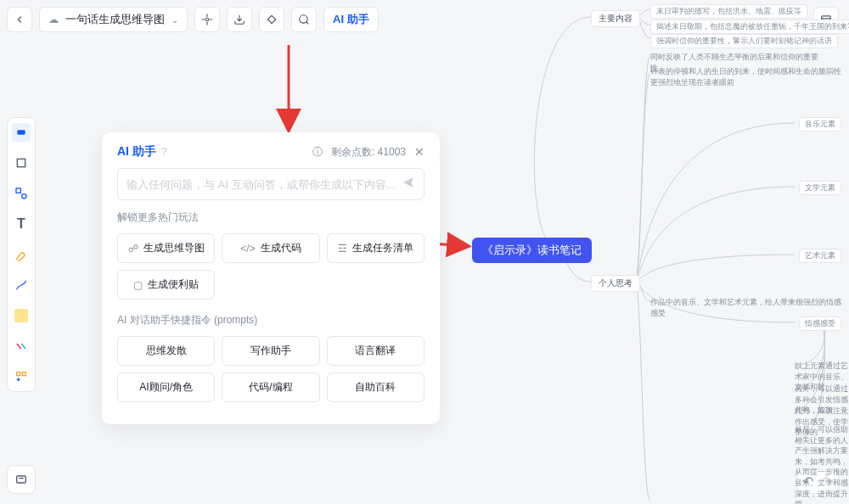  I want to click on pen-icon, so click(21, 255).